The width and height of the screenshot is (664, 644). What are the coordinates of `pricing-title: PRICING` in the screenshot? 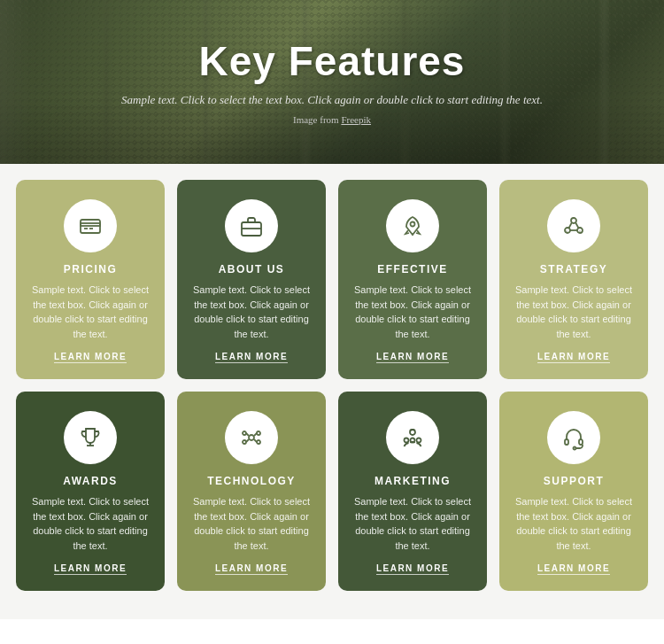 It's located at (90, 269).